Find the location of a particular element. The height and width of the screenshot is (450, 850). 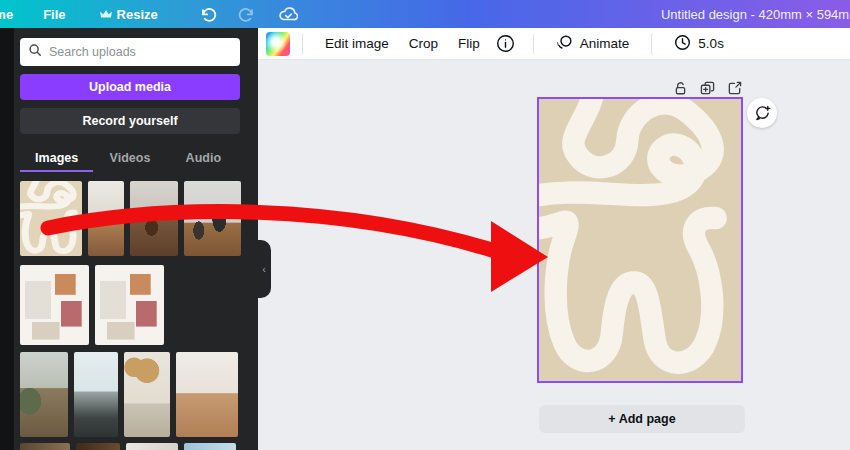

menu-file-label: File is located at coordinates (54, 14).